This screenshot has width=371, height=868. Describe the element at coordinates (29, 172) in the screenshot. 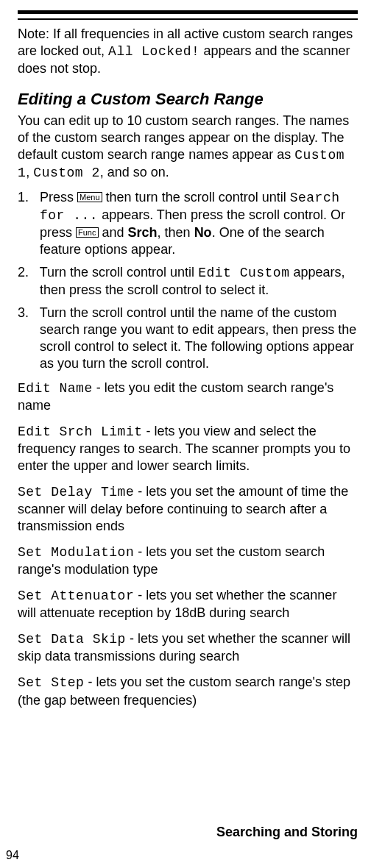

I see `intro-b: ,` at that location.